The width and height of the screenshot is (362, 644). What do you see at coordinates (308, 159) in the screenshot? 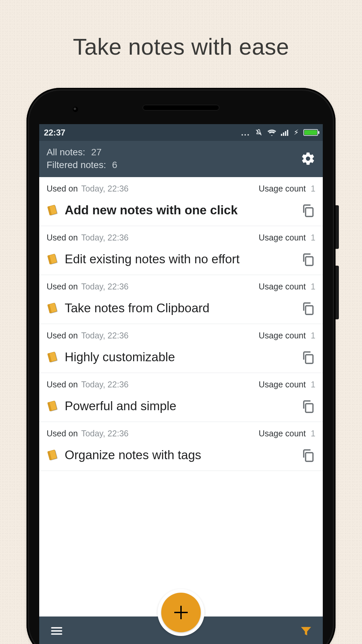
I see `settings-button` at bounding box center [308, 159].